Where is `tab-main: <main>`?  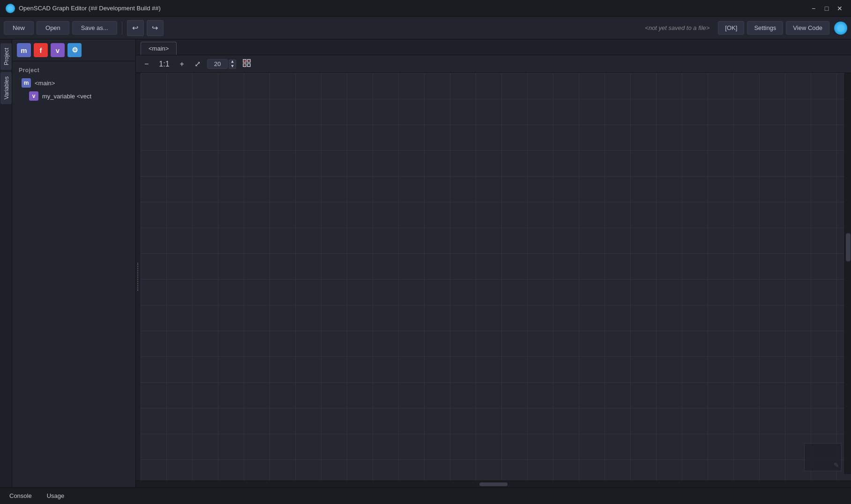 tab-main: <main> is located at coordinates (158, 48).